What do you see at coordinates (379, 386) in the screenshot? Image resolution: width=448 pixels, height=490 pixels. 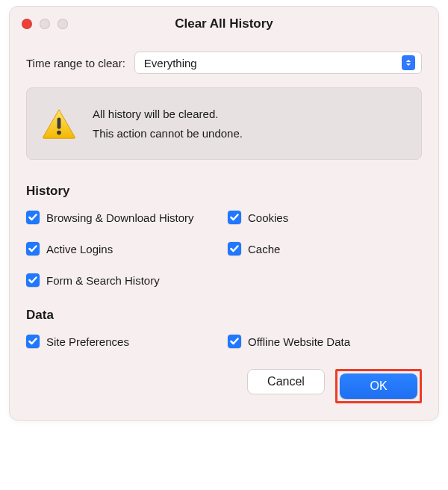 I see `ok-button: OK` at bounding box center [379, 386].